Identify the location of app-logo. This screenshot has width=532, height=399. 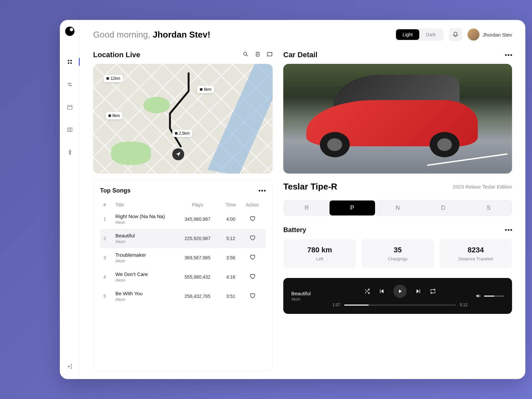
(70, 31).